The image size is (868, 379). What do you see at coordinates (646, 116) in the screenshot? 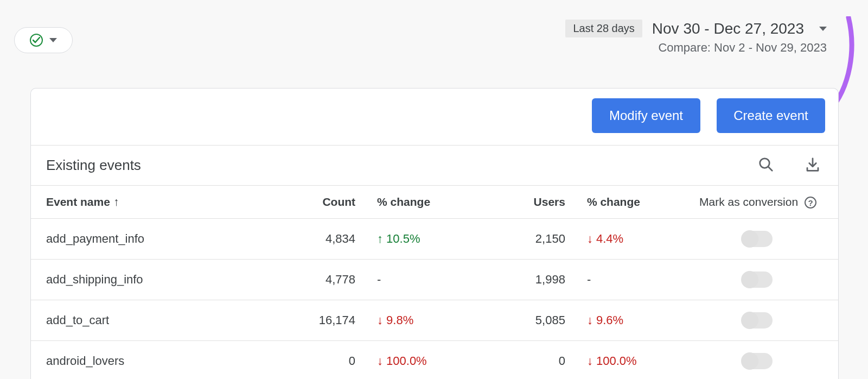
I see `modify-event-button: Modify event` at bounding box center [646, 116].